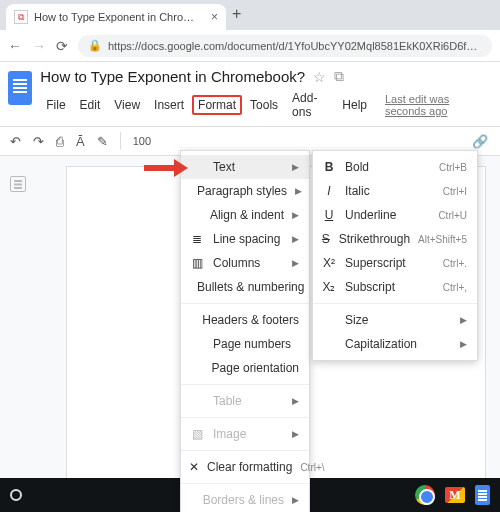 This screenshot has height=512, width=500. What do you see at coordinates (127, 105) in the screenshot?
I see `menu-view: View` at bounding box center [127, 105].